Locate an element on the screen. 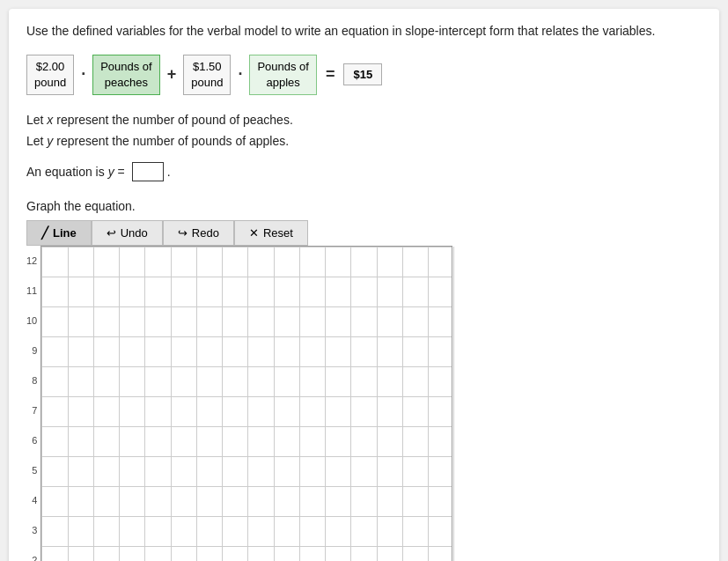 The width and height of the screenshot is (728, 561). line-tool-button: ╱ Line is located at coordinates (59, 233).